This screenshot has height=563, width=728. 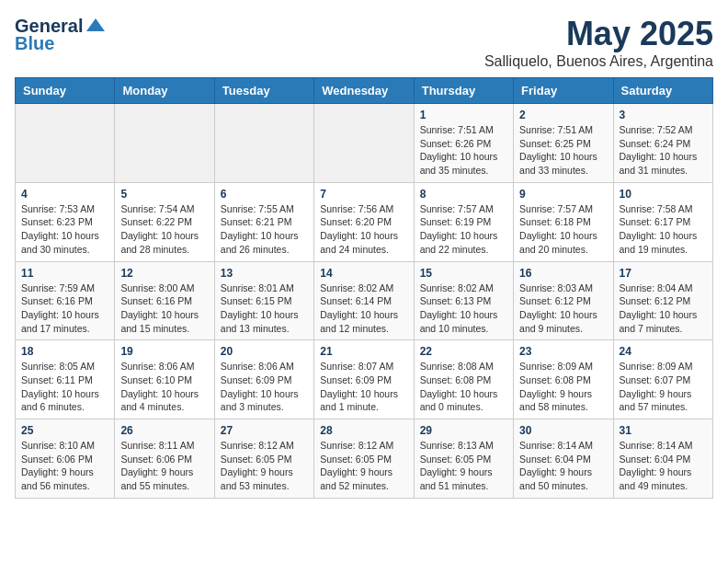 I want to click on calendar-cell: 13Sunrise: 8:01 AM Sunset: 6:15 PM Dayli…, so click(x=264, y=301).